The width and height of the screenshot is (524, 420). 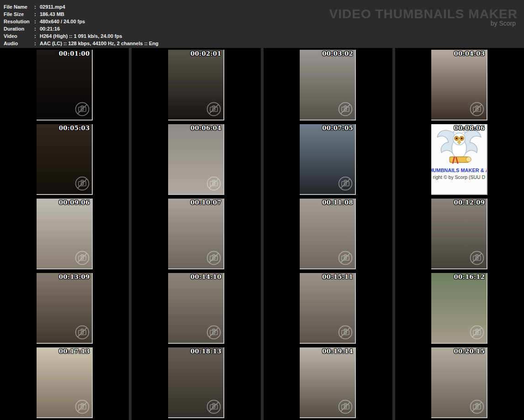 I want to click on meta-value: 00:21:16, so click(x=50, y=29).